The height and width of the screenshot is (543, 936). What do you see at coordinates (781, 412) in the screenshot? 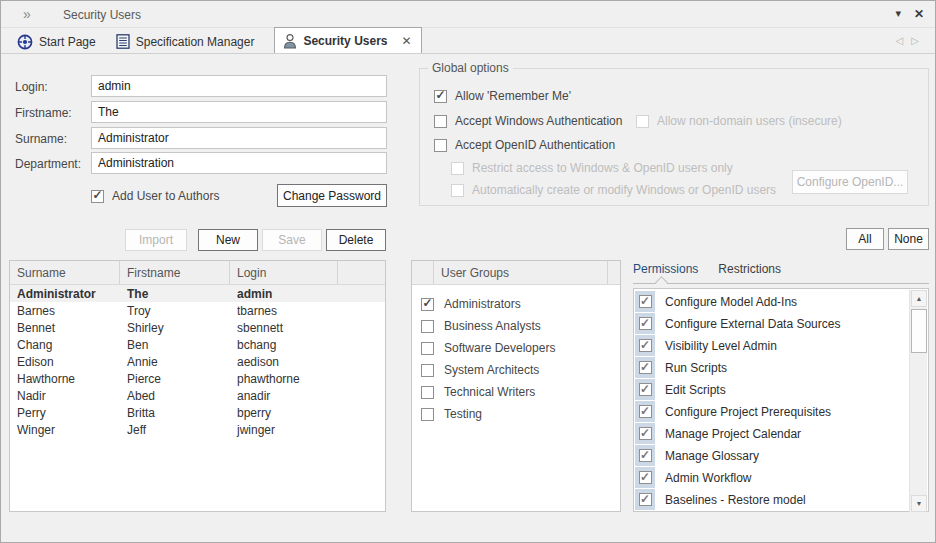
I see `permission-item: Configure Project Prerequisites` at bounding box center [781, 412].